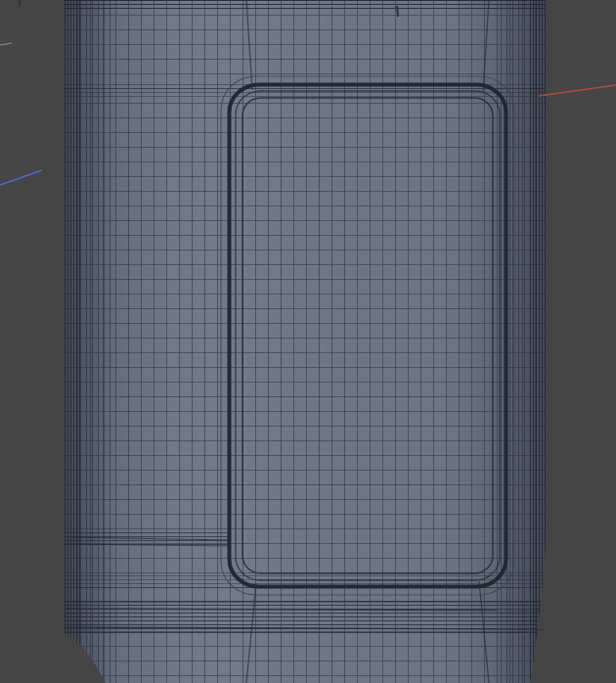 The height and width of the screenshot is (683, 616). Describe the element at coordinates (515, 342) in the screenshot. I see `silhouette-contours-right-inner` at that location.